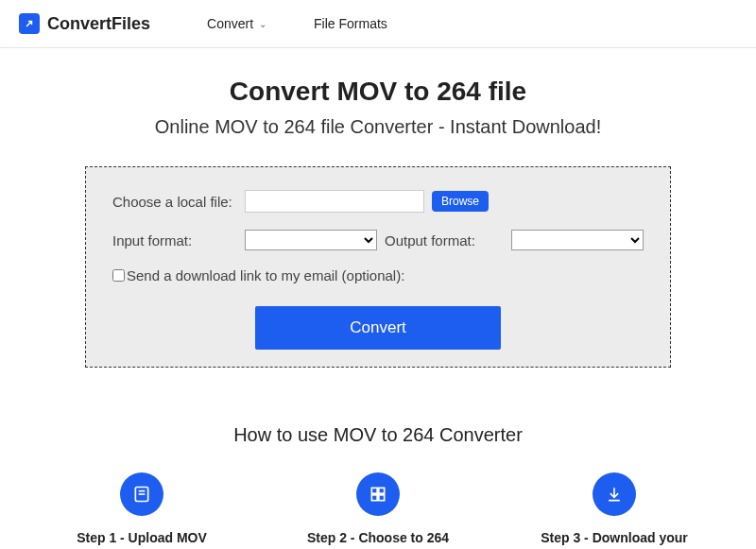  What do you see at coordinates (378, 240) in the screenshot?
I see `format-row: Input format: Output format:` at bounding box center [378, 240].